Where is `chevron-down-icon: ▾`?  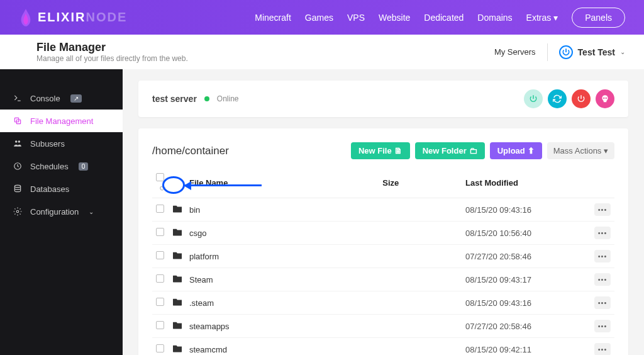 chevron-down-icon: ▾ is located at coordinates (556, 18).